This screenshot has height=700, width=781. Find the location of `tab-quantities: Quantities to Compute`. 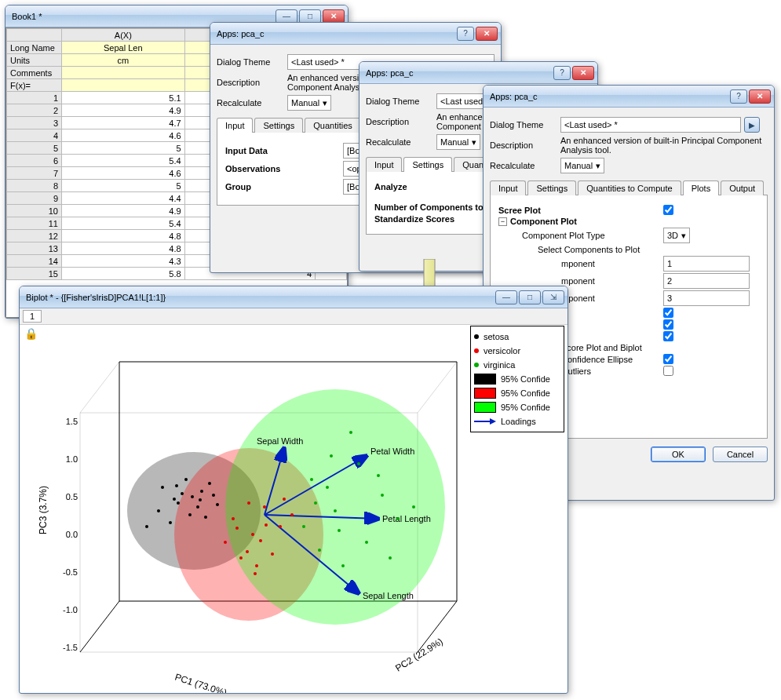

tab-quantities: Quantities to Compute is located at coordinates (630, 188).